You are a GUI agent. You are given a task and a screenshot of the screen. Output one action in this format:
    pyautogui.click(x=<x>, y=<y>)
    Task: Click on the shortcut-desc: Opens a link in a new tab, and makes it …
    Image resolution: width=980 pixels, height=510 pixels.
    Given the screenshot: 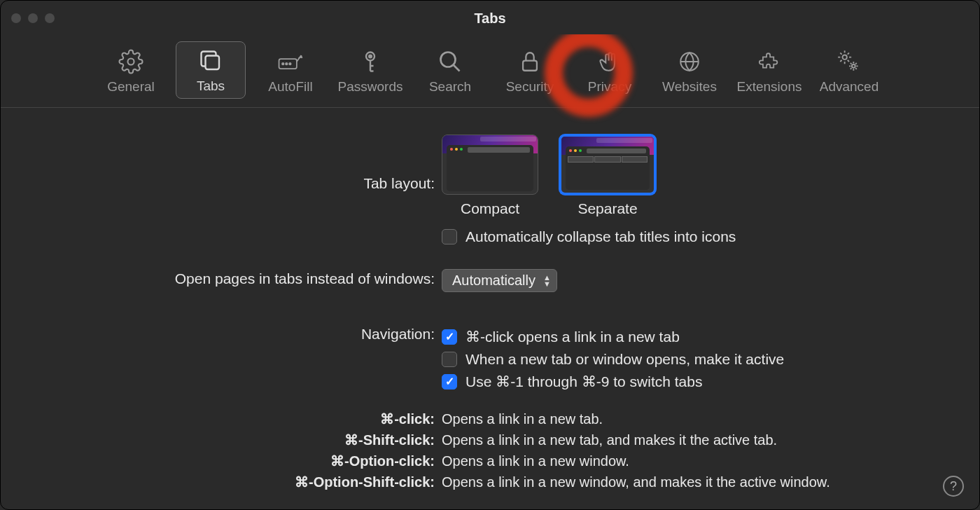 What is the action you would take?
    pyautogui.click(x=696, y=440)
    